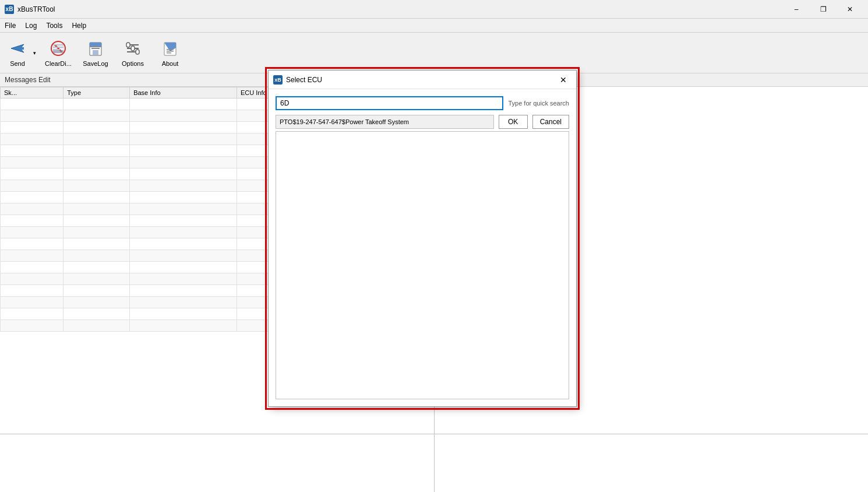 This screenshot has width=868, height=492. Describe the element at coordinates (551, 122) in the screenshot. I see `cancel-button: Cancel` at that location.